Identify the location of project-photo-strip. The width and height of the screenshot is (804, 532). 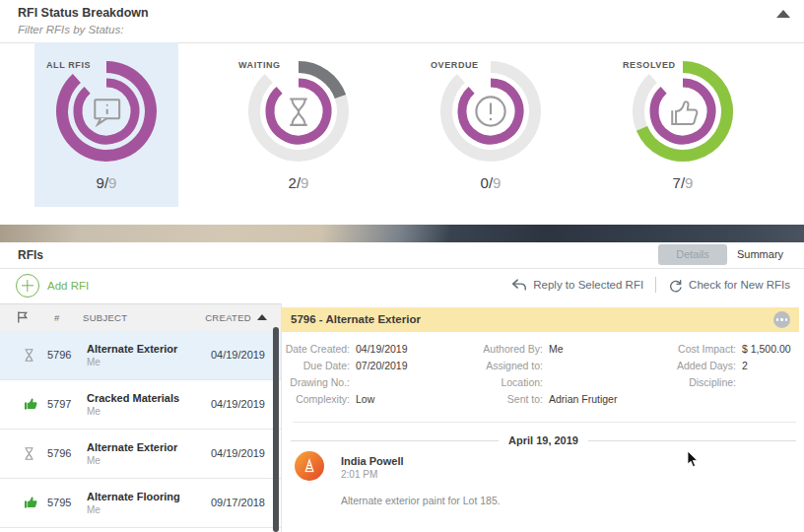
(402, 233).